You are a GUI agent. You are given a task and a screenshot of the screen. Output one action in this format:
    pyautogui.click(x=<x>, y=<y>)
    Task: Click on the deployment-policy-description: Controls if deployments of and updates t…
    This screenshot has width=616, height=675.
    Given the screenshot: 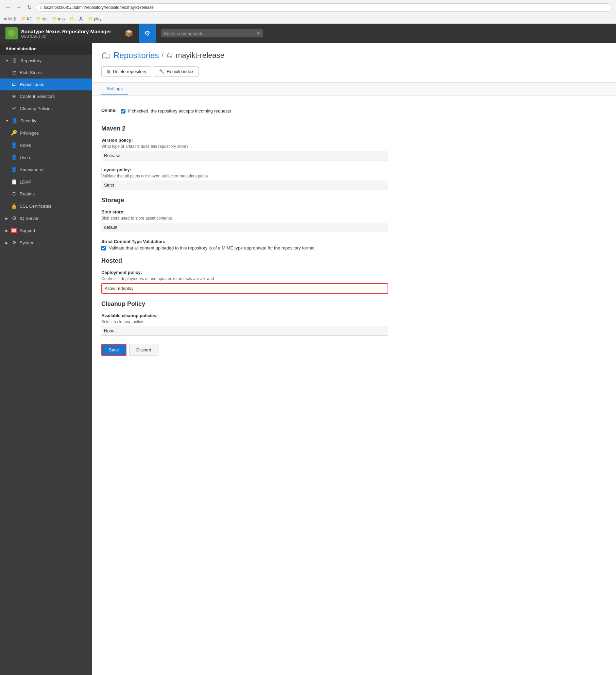 What is the action you would take?
    pyautogui.click(x=245, y=279)
    